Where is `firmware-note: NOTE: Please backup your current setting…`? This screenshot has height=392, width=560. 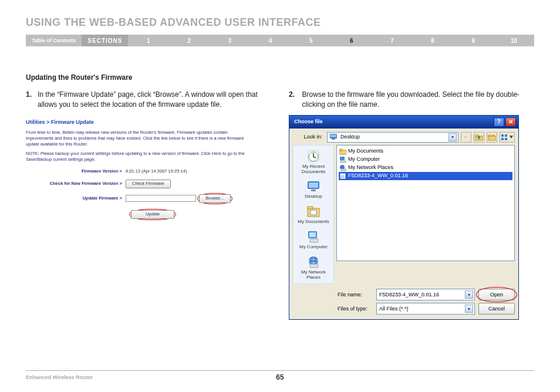
firmware-note: NOTE: Please backup your current setting… is located at coordinates (137, 157).